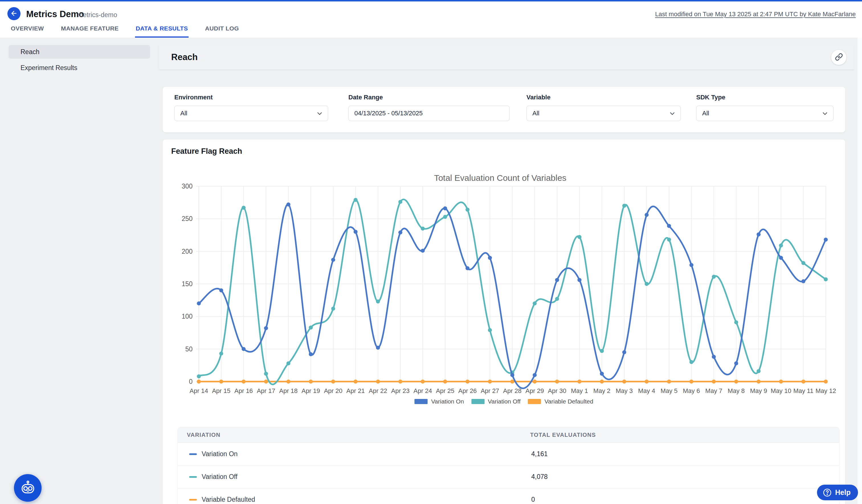 The image size is (862, 504). What do you see at coordinates (439, 401) in the screenshot?
I see `legend-item-variation-on: Variation On` at bounding box center [439, 401].